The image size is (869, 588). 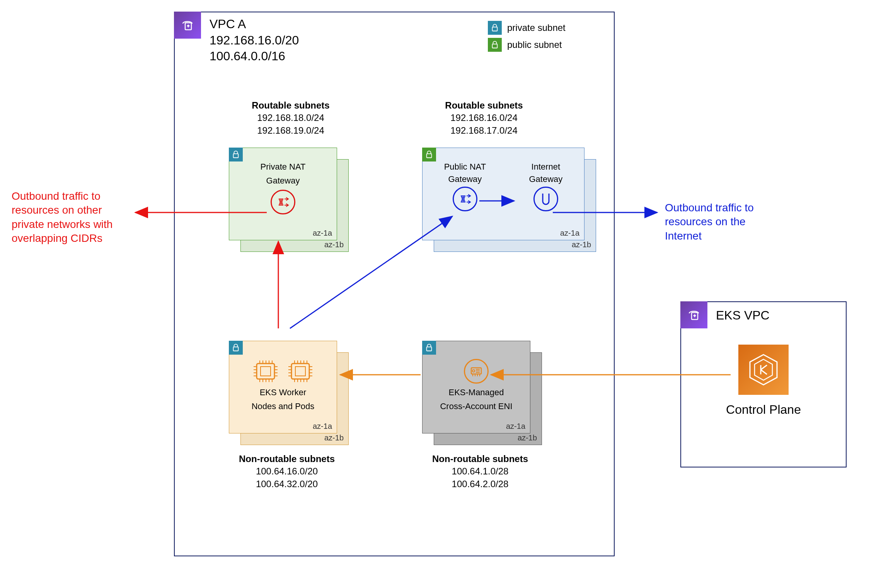 What do you see at coordinates (527, 28) in the screenshot?
I see `legend-private-row: private subnet` at bounding box center [527, 28].